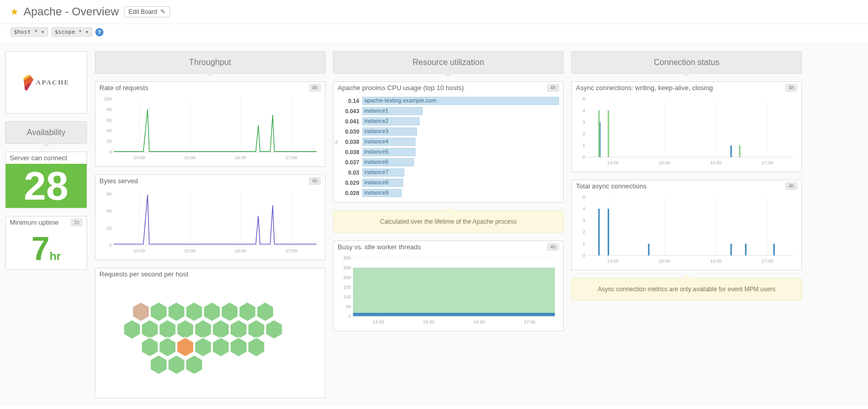  I want to click on cpu-hosts-chart: Apache process CPU usage (top 10 hosts) …, so click(448, 142).